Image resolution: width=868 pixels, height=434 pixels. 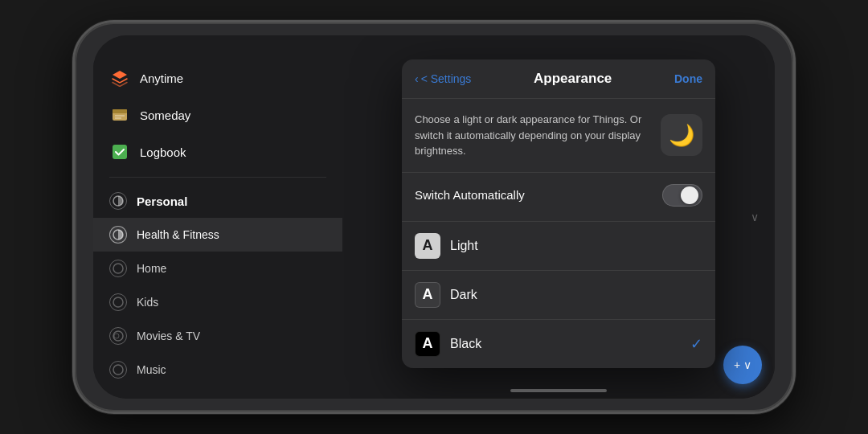 What do you see at coordinates (559, 79) in the screenshot?
I see `panel-header: ‹ < Settings Appearance Done` at bounding box center [559, 79].